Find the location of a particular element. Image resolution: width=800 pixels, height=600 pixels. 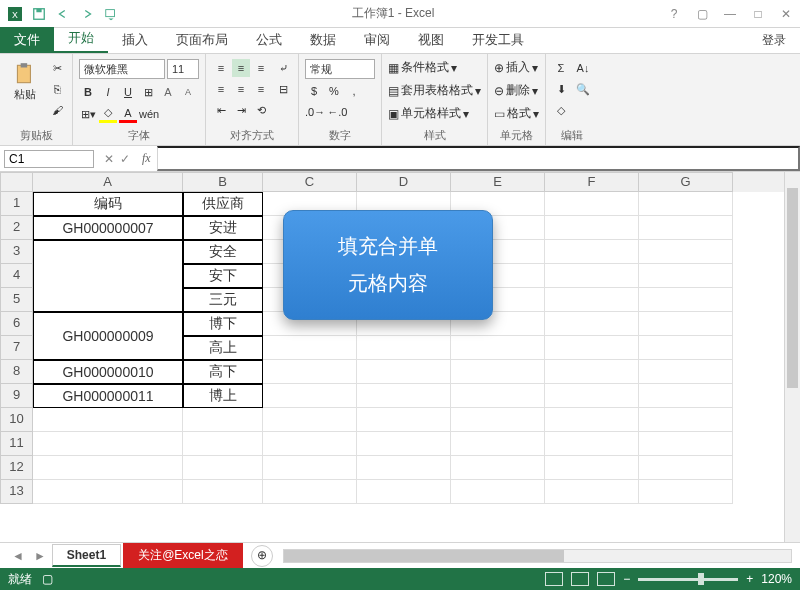

font-grow-icon: A is located at coordinates (168, 92).